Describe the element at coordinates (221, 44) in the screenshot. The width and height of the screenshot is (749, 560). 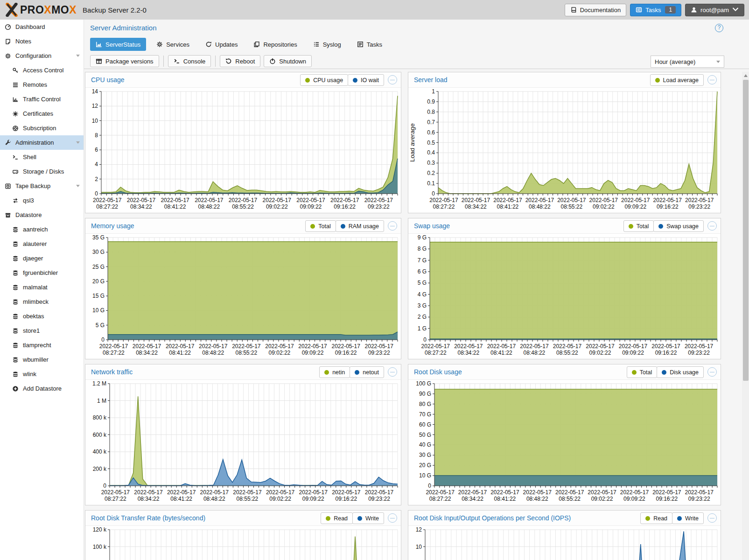
I see `tab-updates: Updates` at that location.